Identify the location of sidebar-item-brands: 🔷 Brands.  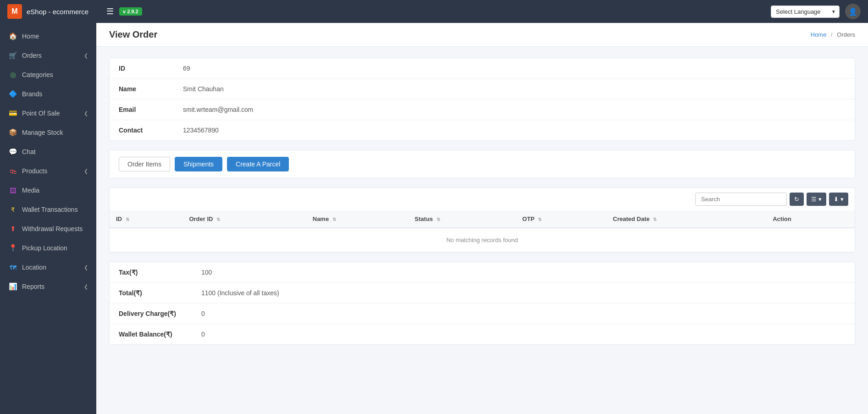
(48, 94).